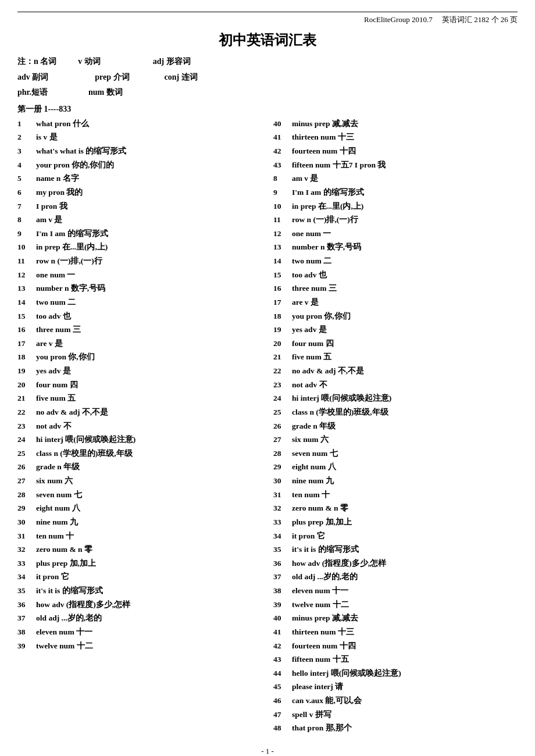 Image resolution: width=535 pixels, height=756 pixels. What do you see at coordinates (283, 302) in the screenshot?
I see `entry-number: 17` at bounding box center [283, 302].